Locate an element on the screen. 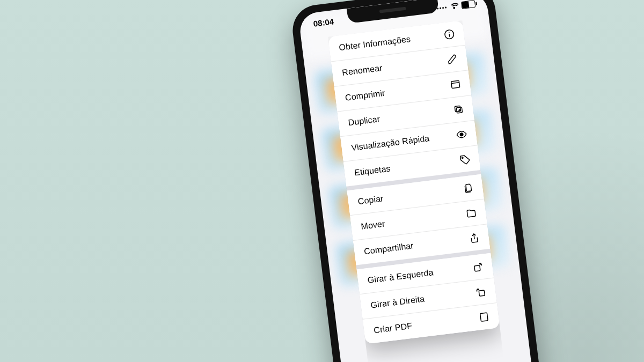 This screenshot has height=362, width=644. copy-icon is located at coordinates (468, 189).